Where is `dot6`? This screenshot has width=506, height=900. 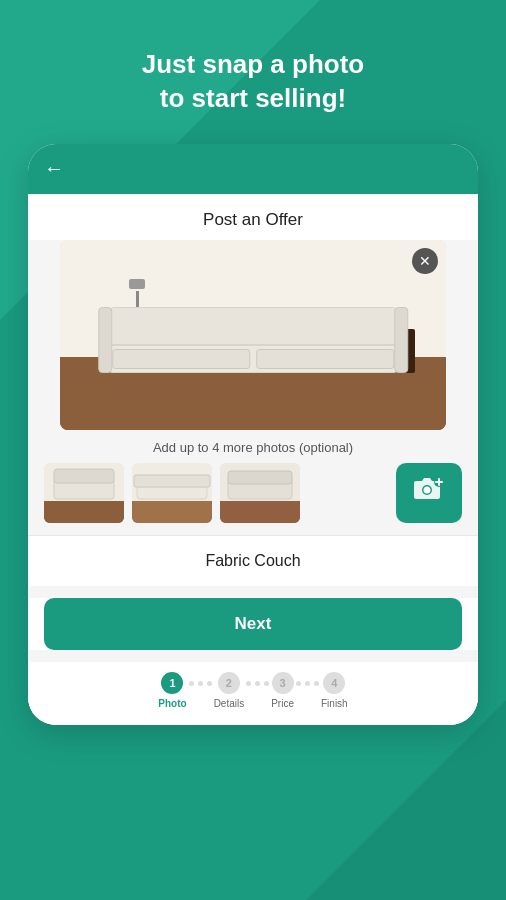
dot6 is located at coordinates (266, 684).